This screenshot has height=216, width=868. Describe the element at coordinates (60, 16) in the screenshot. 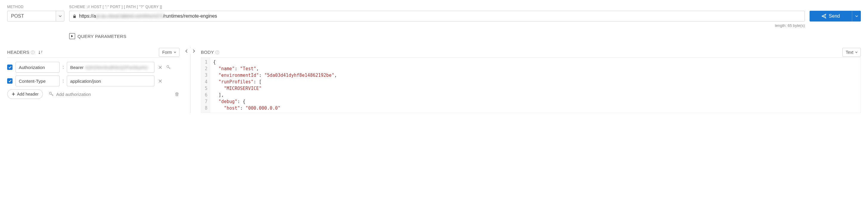

I see `method-caret` at that location.